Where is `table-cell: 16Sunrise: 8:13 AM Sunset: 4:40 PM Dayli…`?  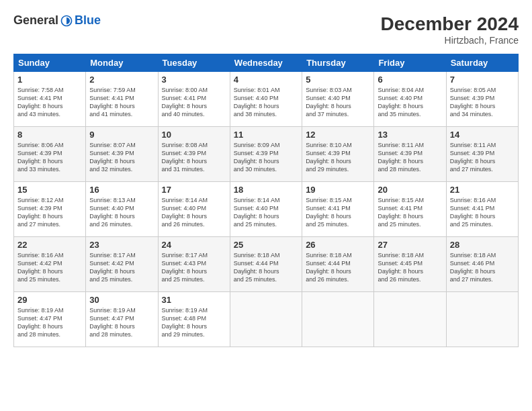 table-cell: 16Sunrise: 8:13 AM Sunset: 4:40 PM Dayli… is located at coordinates (122, 210).